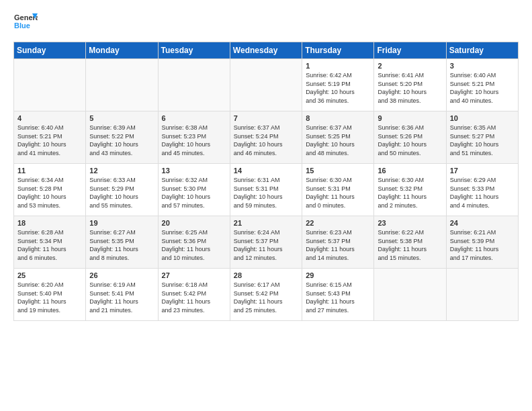 This screenshot has width=532, height=411. I want to click on weekday-header-tuesday: Tuesday, so click(193, 51).